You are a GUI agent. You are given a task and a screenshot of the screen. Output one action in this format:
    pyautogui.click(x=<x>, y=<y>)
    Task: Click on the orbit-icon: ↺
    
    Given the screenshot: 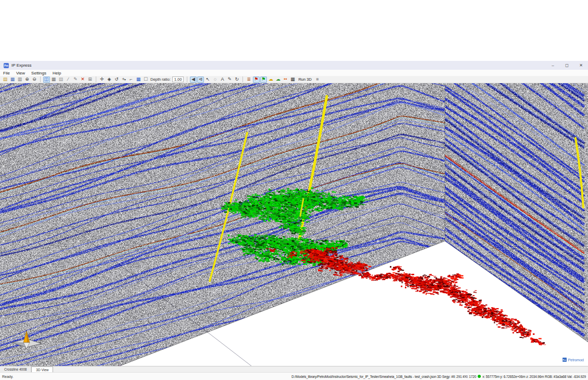 What is the action you would take?
    pyautogui.click(x=117, y=80)
    